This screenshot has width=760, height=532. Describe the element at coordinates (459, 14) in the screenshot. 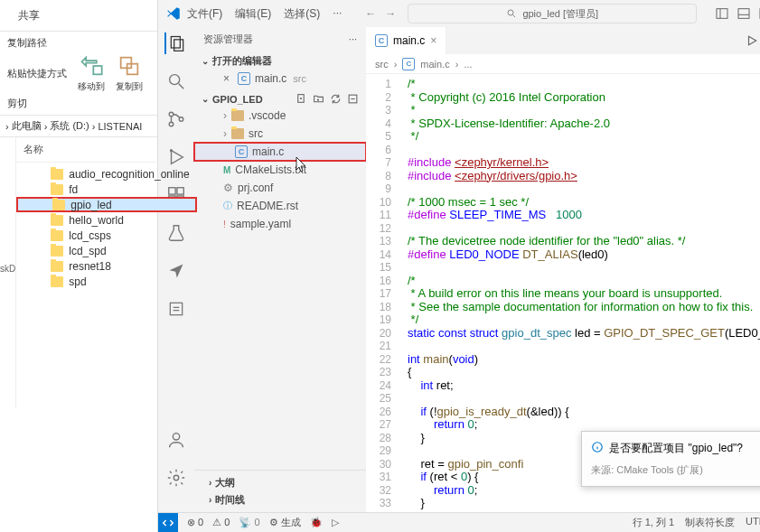

I see `titlebar: 文件(F) 编辑(E) 选择(S) ··· ← → gpio_led [管理员]` at that location.